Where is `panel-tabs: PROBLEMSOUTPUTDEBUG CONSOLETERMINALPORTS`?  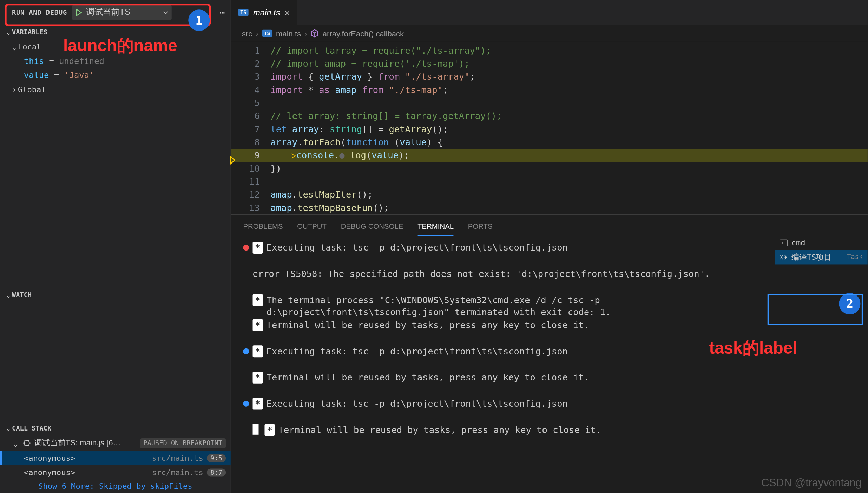
panel-tabs: PROBLEMSOUTPUTDEBUG CONSOLETERMINALPORTS is located at coordinates (549, 225).